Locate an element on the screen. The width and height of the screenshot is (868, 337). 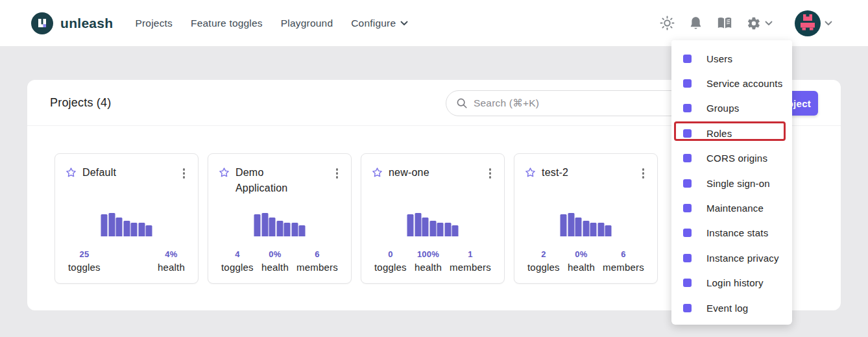
page-title: Projects (4) is located at coordinates (80, 103).